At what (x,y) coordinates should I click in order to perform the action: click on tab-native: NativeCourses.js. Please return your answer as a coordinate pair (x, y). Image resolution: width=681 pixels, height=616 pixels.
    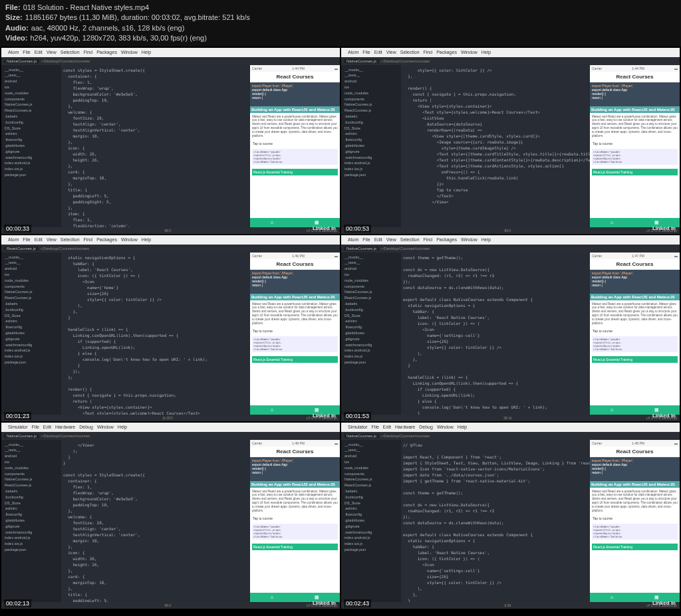
    Looking at the image, I should click on (21, 61).